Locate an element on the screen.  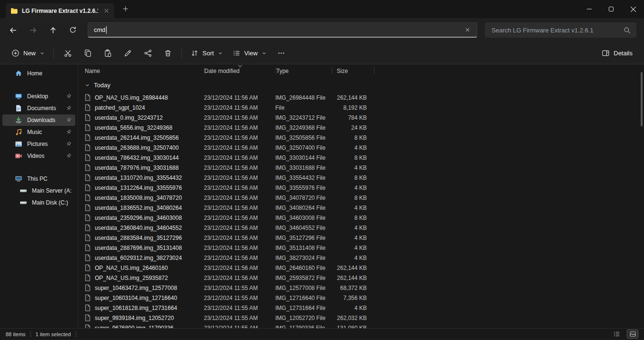
table-row: super_9676800.img_1179033623/12/2024 11:… is located at coordinates (364, 325).